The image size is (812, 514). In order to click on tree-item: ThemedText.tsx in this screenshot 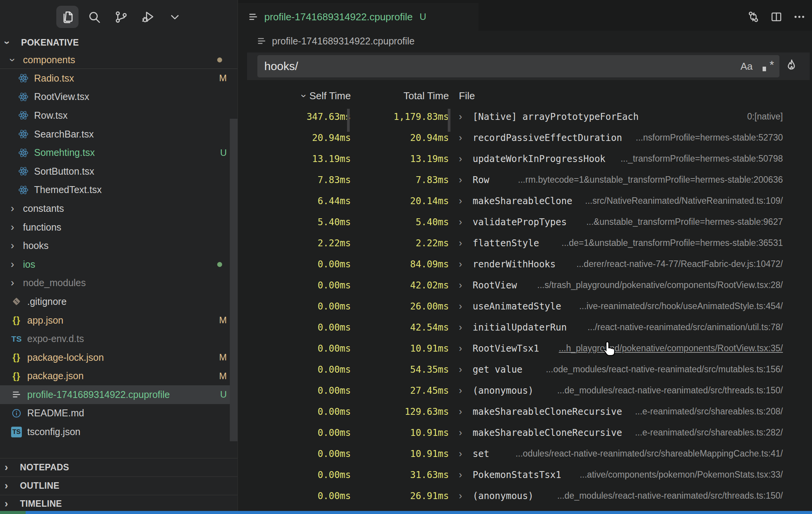, I will do `click(119, 190)`.